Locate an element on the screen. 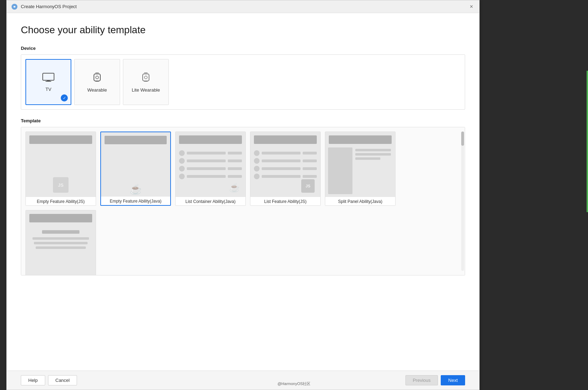 This screenshot has width=588, height=390. device-card-lite-wearable: Lite Wearable is located at coordinates (146, 82).